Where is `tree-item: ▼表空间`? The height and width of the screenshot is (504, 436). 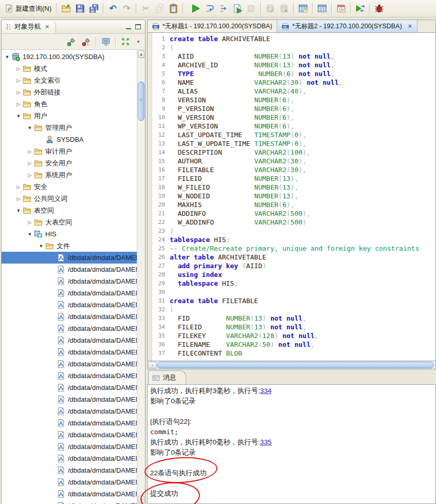 tree-item: ▼表空间 is located at coordinates (69, 211).